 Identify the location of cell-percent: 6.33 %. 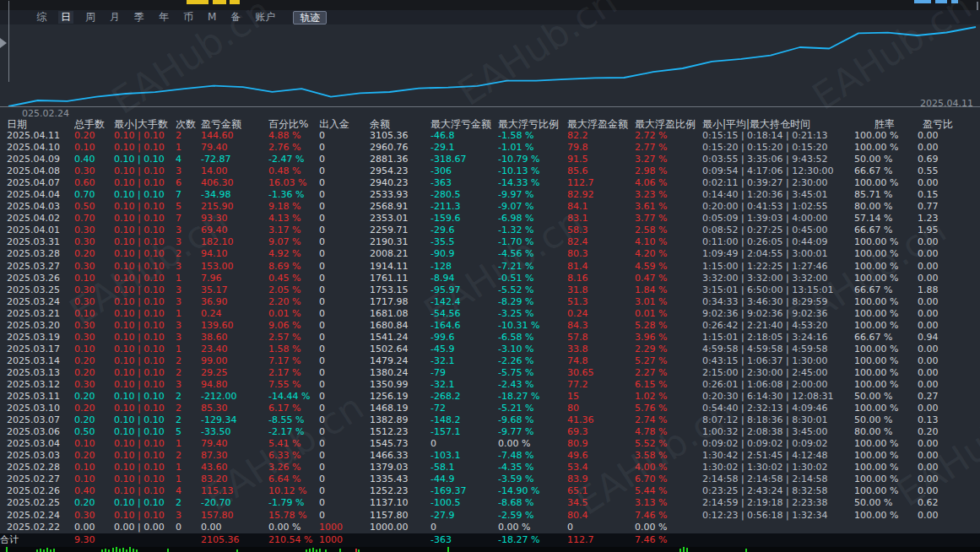
(294, 456).